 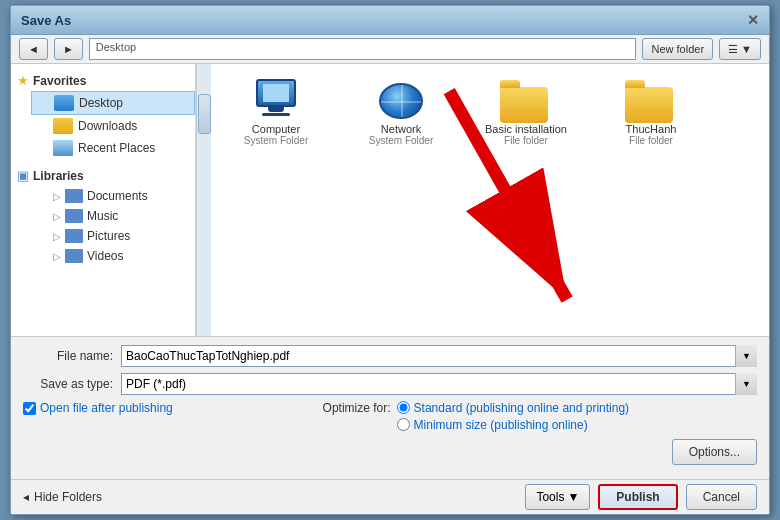 What do you see at coordinates (23, 176) in the screenshot?
I see `libraries-icon: ▣` at bounding box center [23, 176].